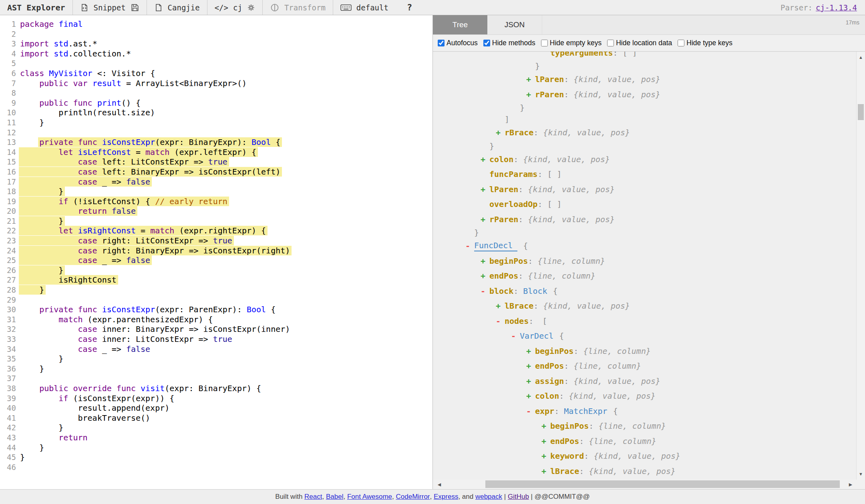  Describe the element at coordinates (216, 74) in the screenshot. I see `code-line: 6class MyVisitor <: Visitor {` at that location.